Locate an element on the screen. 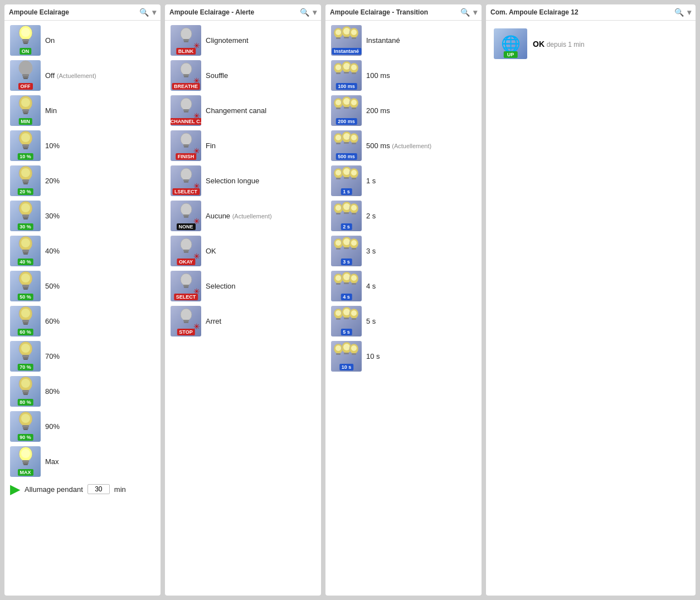  list-item: ▶ Allumage pendant min is located at coordinates (82, 489).